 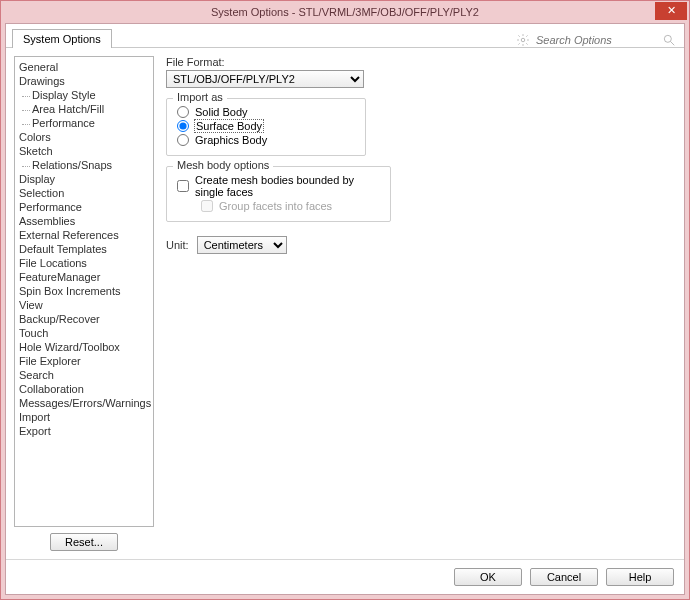 What do you see at coordinates (84, 263) in the screenshot?
I see `tree-item: File Locations` at bounding box center [84, 263].